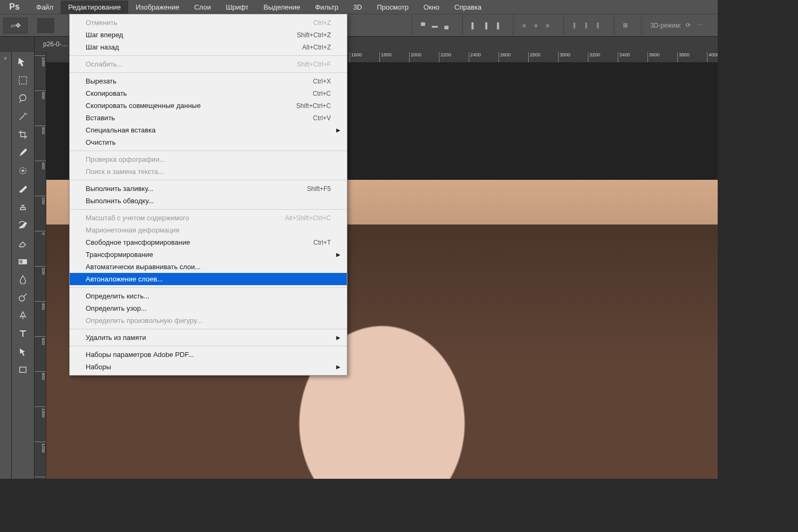 This screenshot has height=532, width=798. Describe the element at coordinates (23, 297) in the screenshot. I see `dodge-tool` at that location.